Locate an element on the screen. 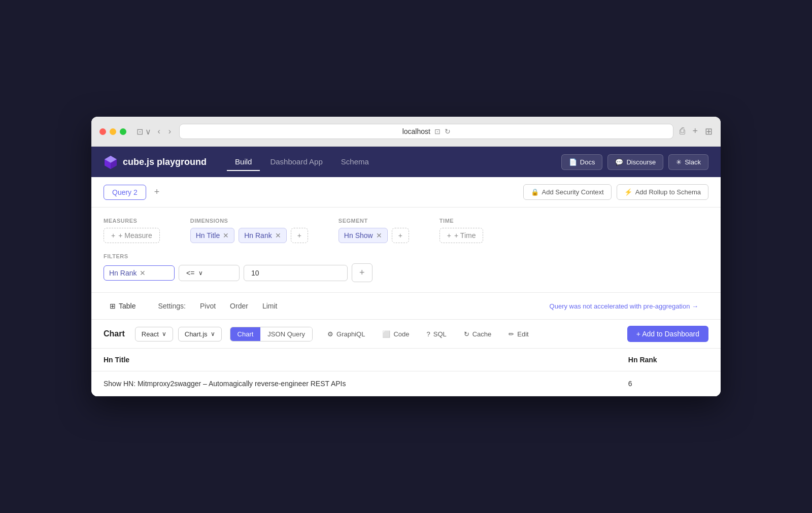 The width and height of the screenshot is (812, 513). add-dimension-button: + is located at coordinates (299, 235).